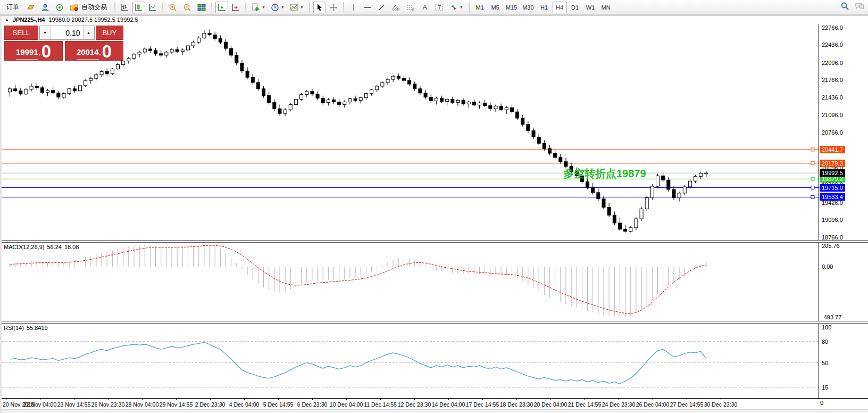 This screenshot has height=413, width=868. Describe the element at coordinates (590, 7) in the screenshot. I see `timeframe-w1-button: W1` at that location.